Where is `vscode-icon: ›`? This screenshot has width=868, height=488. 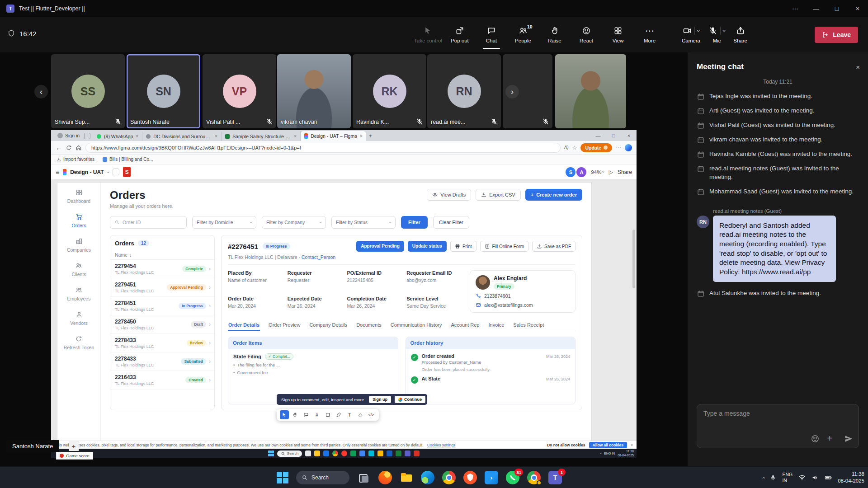
vscode-icon: › is located at coordinates (491, 478).